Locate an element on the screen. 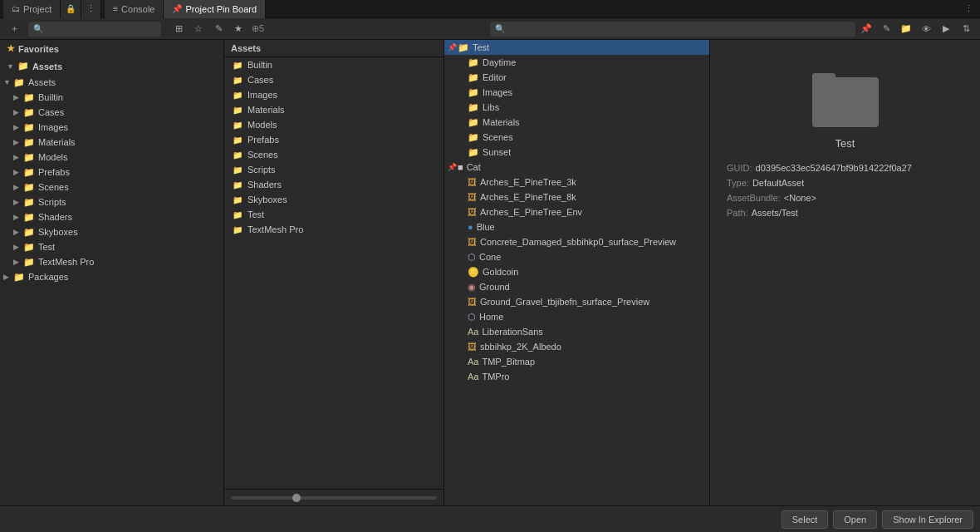 This screenshot has width=980, height=532. tab-console: ≡ Console is located at coordinates (135, 9).